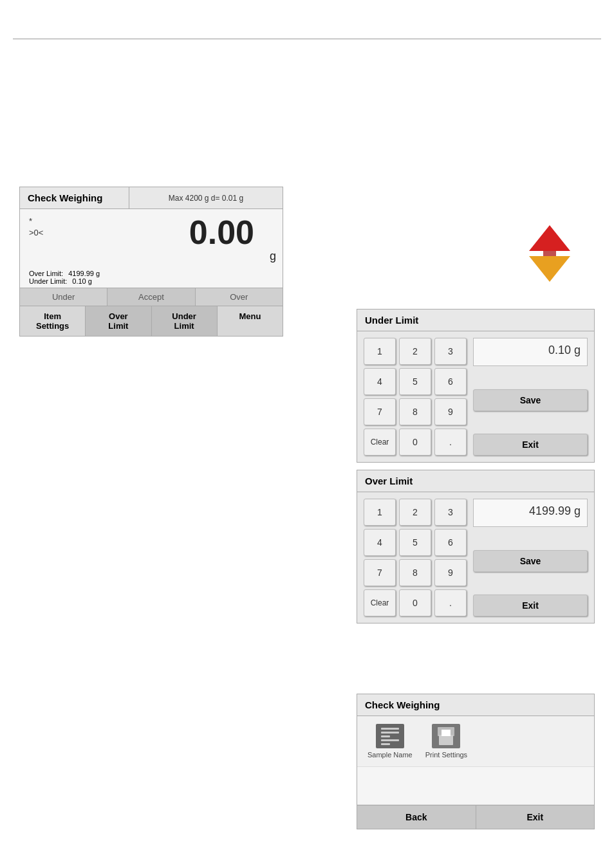 The width and height of the screenshot is (614, 868). I want to click on under-limit-right: 0.10 g Save Exit, so click(530, 396).